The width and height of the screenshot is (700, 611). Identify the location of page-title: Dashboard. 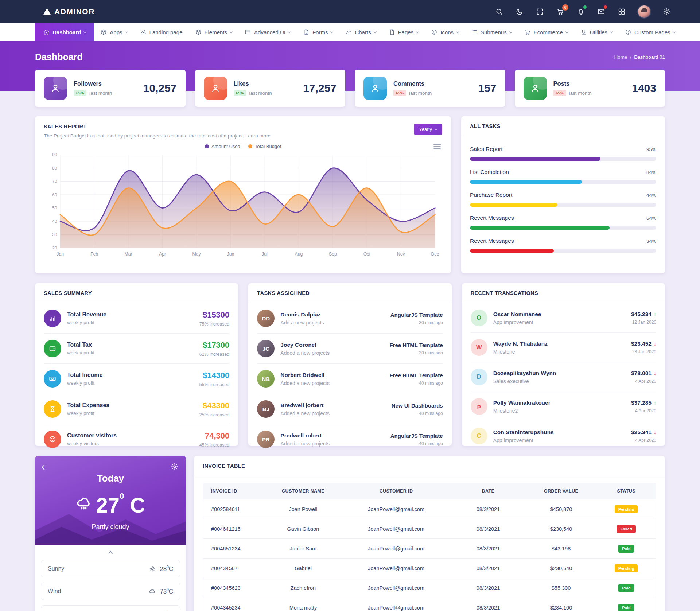
(59, 57).